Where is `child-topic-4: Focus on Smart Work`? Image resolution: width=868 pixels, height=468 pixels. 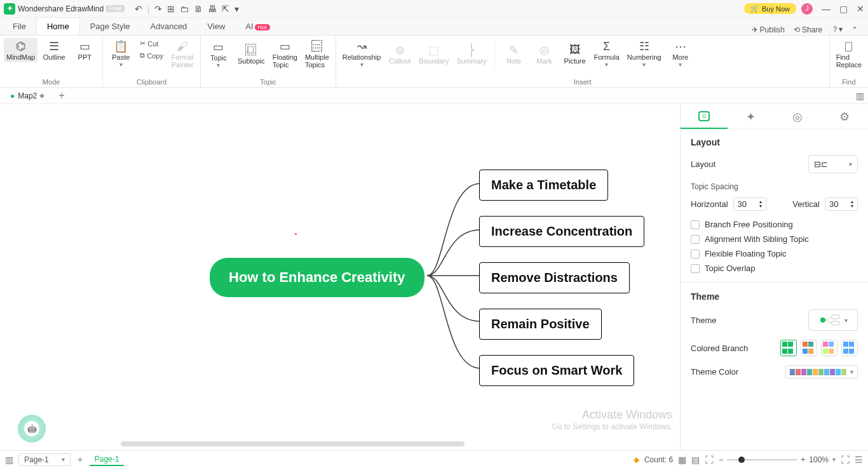
child-topic-4: Focus on Smart Work is located at coordinates (557, 371).